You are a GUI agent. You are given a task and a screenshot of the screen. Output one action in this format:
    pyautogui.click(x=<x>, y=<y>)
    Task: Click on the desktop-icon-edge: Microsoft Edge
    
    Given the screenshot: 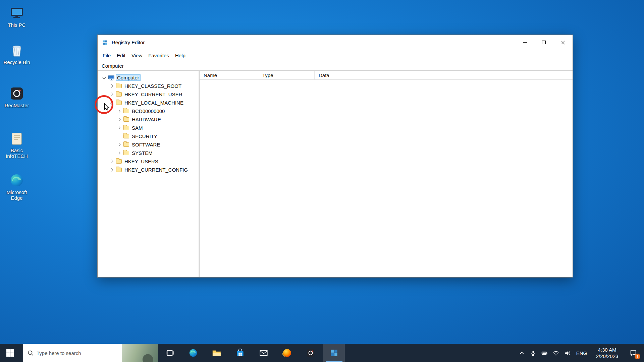 What is the action you would take?
    pyautogui.click(x=17, y=187)
    